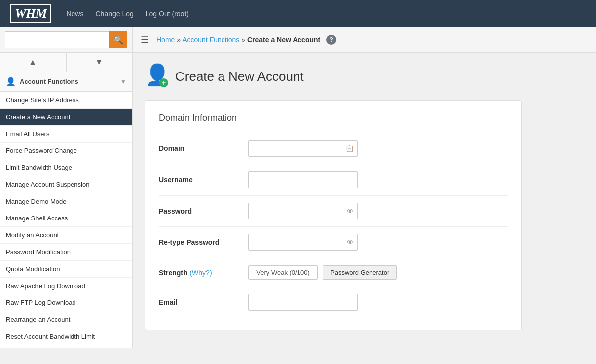 The image size is (596, 364). Describe the element at coordinates (123, 82) in the screenshot. I see `chevron-down-icon: ▼` at that location.